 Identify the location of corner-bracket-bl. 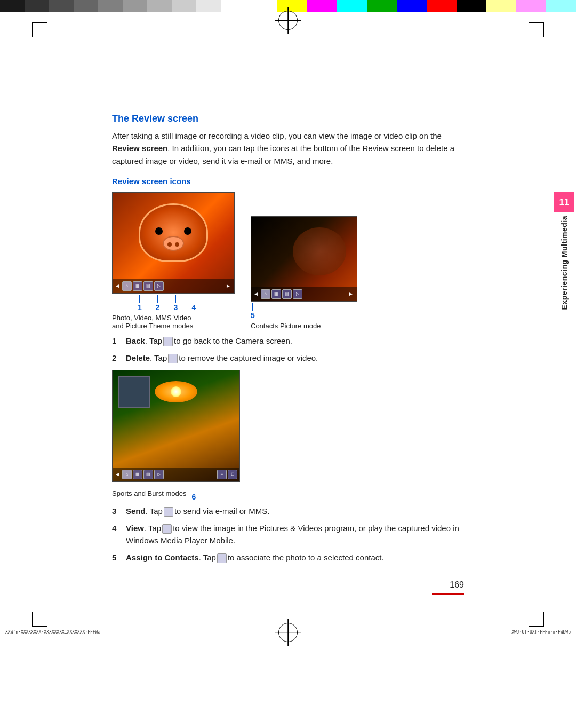
(39, 620).